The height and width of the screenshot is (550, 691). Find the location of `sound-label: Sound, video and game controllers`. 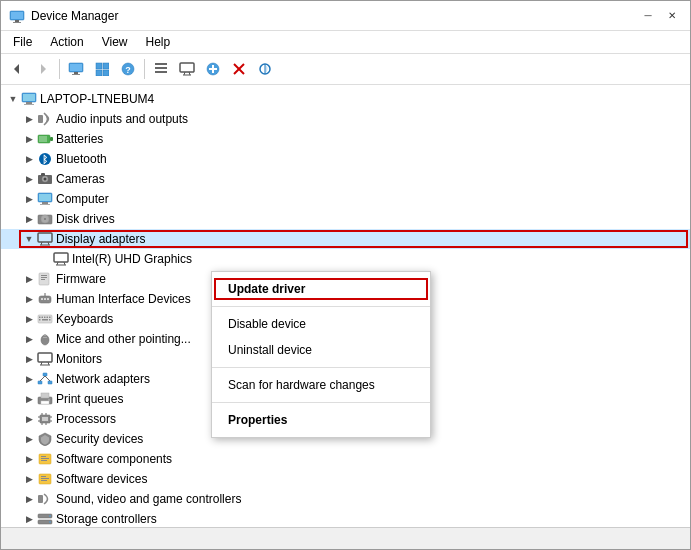

sound-label: Sound, video and game controllers is located at coordinates (148, 499).